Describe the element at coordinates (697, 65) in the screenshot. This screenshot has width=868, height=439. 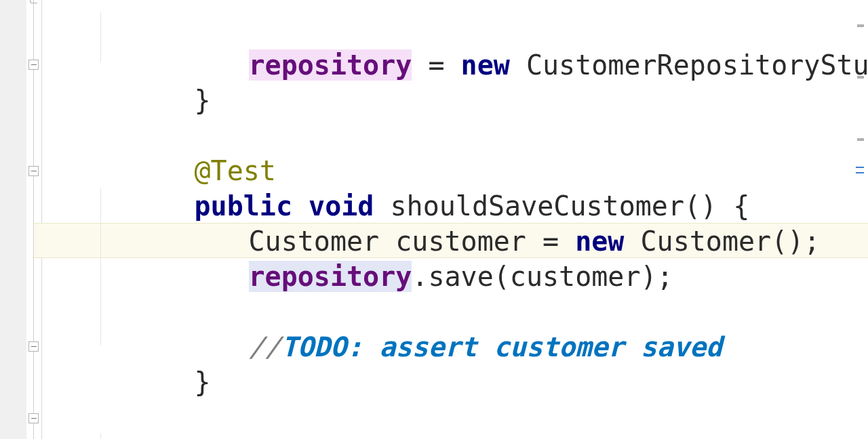
I see `type-reference: CustomerRepositoryStub()` at that location.